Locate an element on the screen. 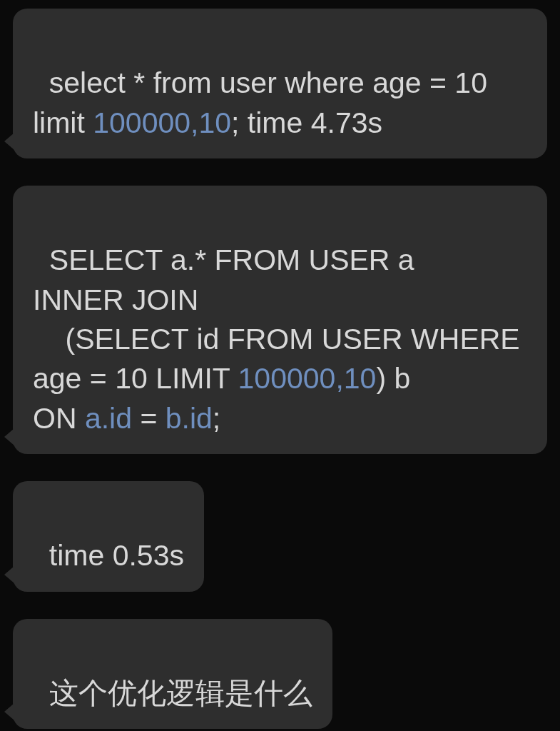 This screenshot has width=560, height=731. chat-message: 这个优化逻辑是什么 is located at coordinates (173, 674).